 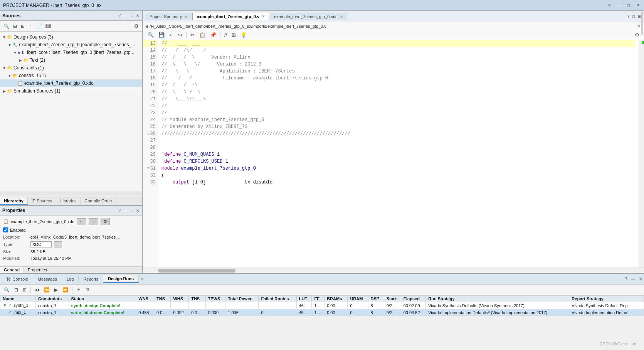 I want to click on type-browse-button: ..., so click(x=58, y=244).